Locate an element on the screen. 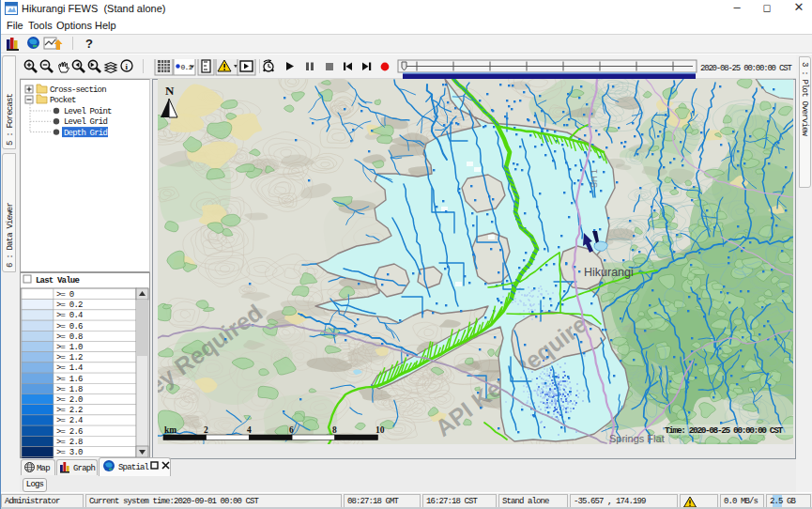  svg-text: >= 3.0 is located at coordinates (69, 453).